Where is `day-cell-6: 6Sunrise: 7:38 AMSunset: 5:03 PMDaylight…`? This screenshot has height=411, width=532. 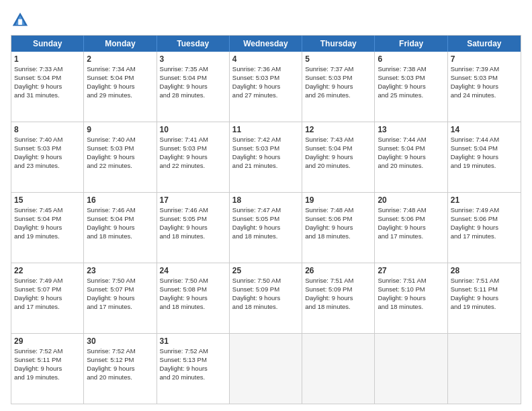
day-cell-6: 6Sunrise: 7:38 AMSunset: 5:03 PMDaylight… is located at coordinates (411, 87).